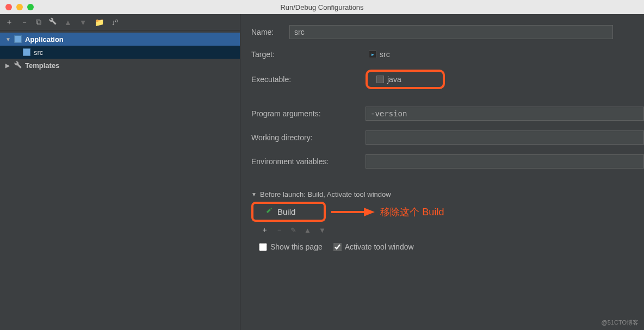 The image size is (644, 330). What do you see at coordinates (120, 51) in the screenshot?
I see `config-tree: ▼ Application src ▶ Templates` at bounding box center [120, 51].